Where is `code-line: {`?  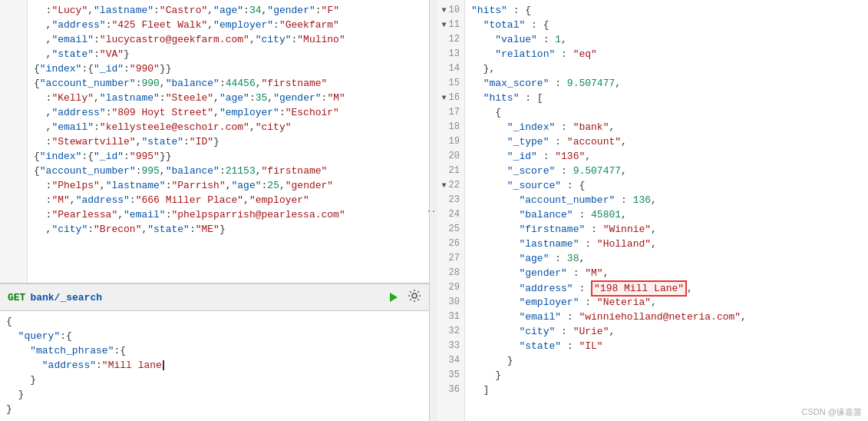 code-line: { is located at coordinates (666, 112).